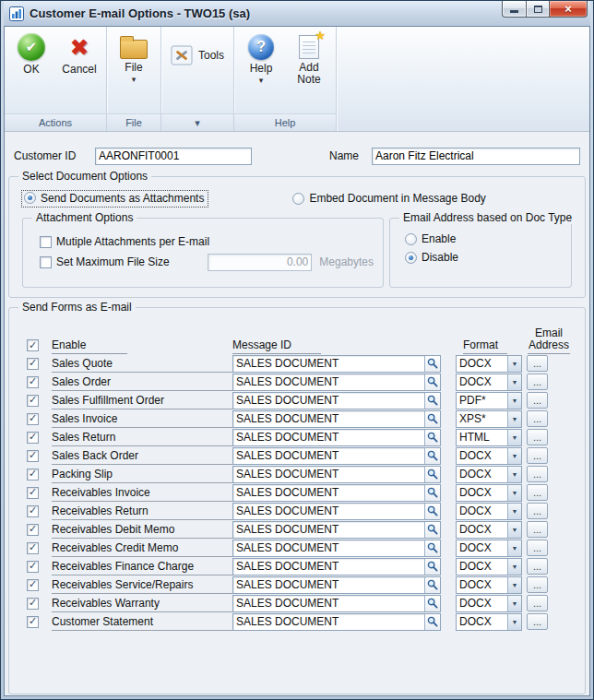 Image resolution: width=594 pixels, height=700 pixels. Describe the element at coordinates (489, 437) in the screenshot. I see `format-dropdown: HTML ▼` at that location.